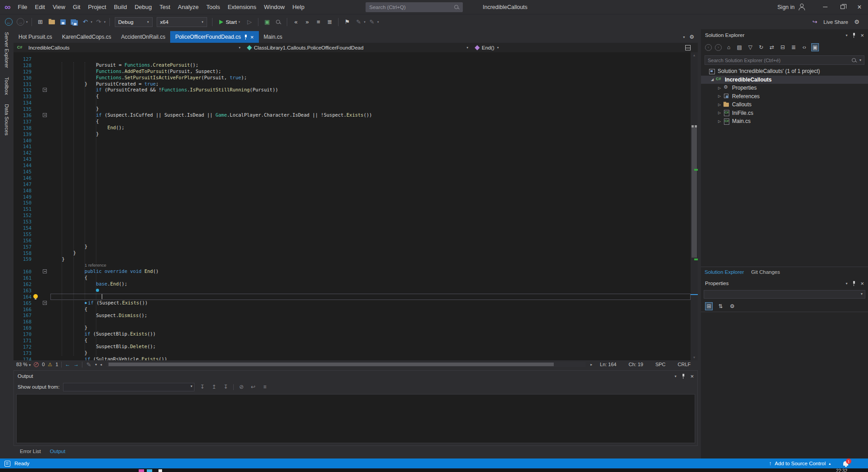 The image size is (868, 472). I want to click on type-dropdown: ClassLibrary1.Callouts.PoliceOfficerFoun…, so click(358, 48).